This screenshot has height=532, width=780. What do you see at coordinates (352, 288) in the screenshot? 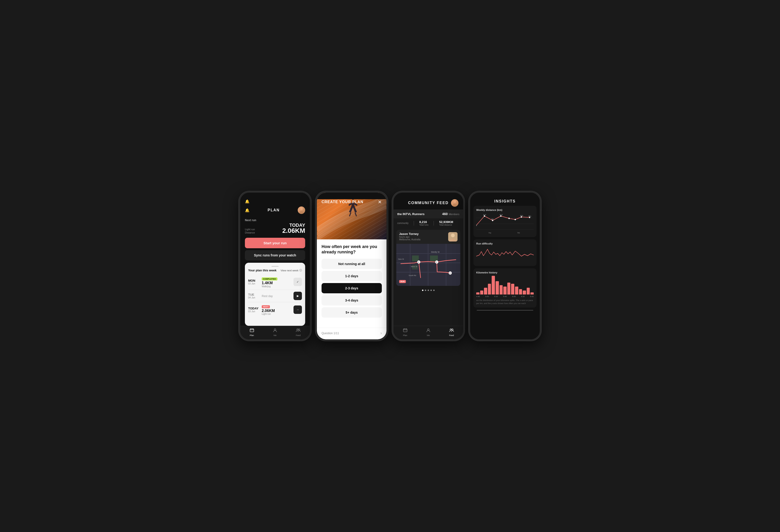
I see `option-2-3-days: 2-3 days` at bounding box center [352, 288].